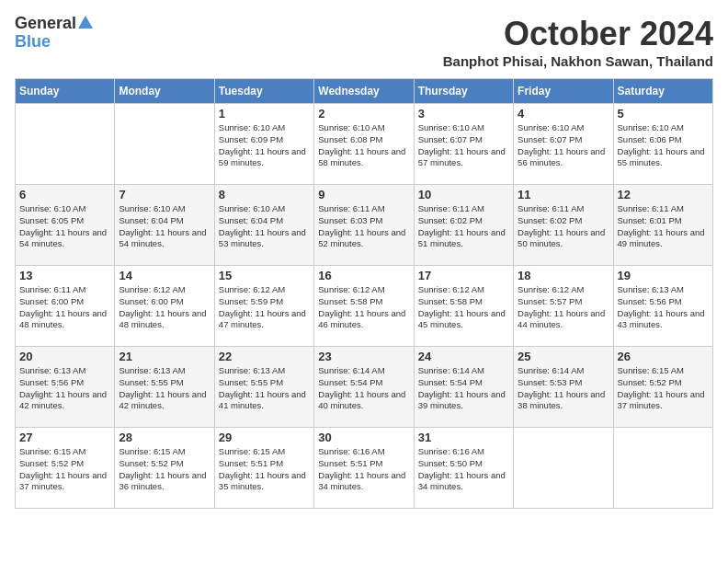 This screenshot has width=728, height=563. Describe the element at coordinates (364, 306) in the screenshot. I see `calendar-cell: 16Sunrise: 6:12 AM Sunset: 5:58 PM Dayli…` at that location.